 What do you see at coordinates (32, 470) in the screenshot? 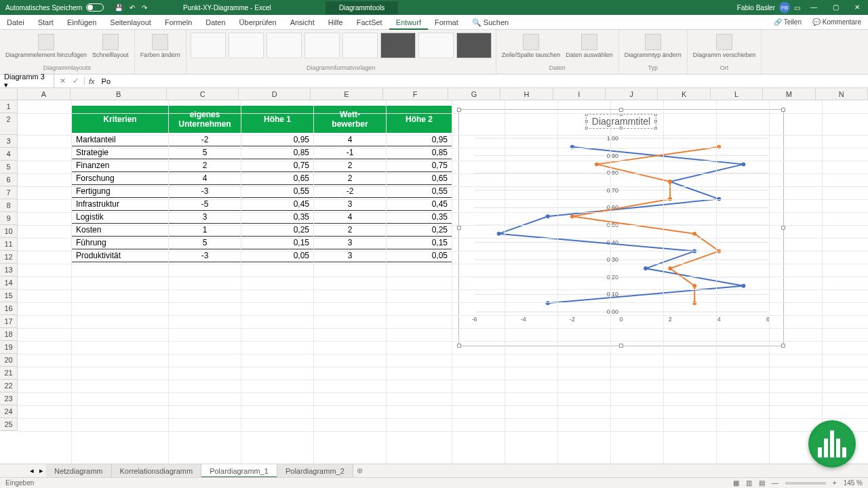
I see `sheet-nav-icon: ◂` at bounding box center [32, 470].